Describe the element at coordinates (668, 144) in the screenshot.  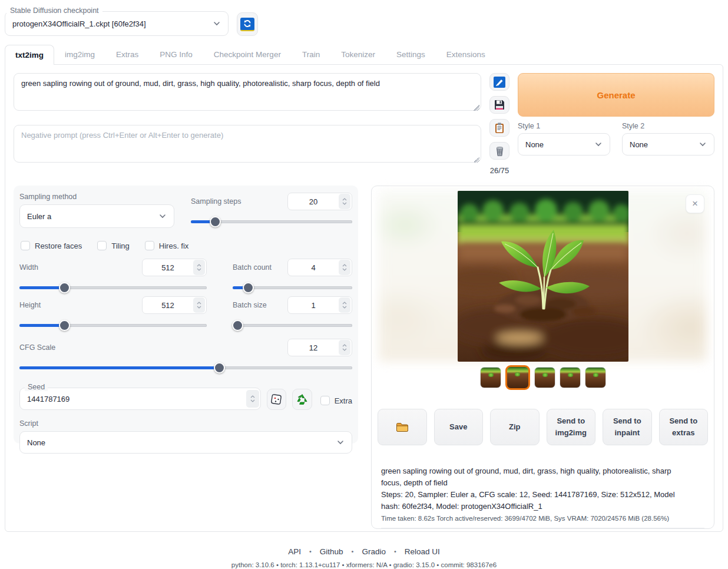
I see `style2-select: None` at that location.